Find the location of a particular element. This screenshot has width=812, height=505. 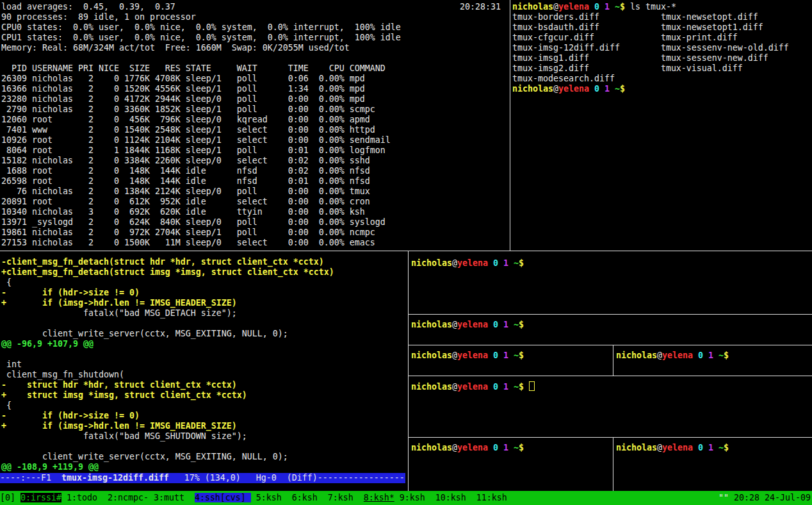

pane-border-h2 is located at coordinates (610, 345).